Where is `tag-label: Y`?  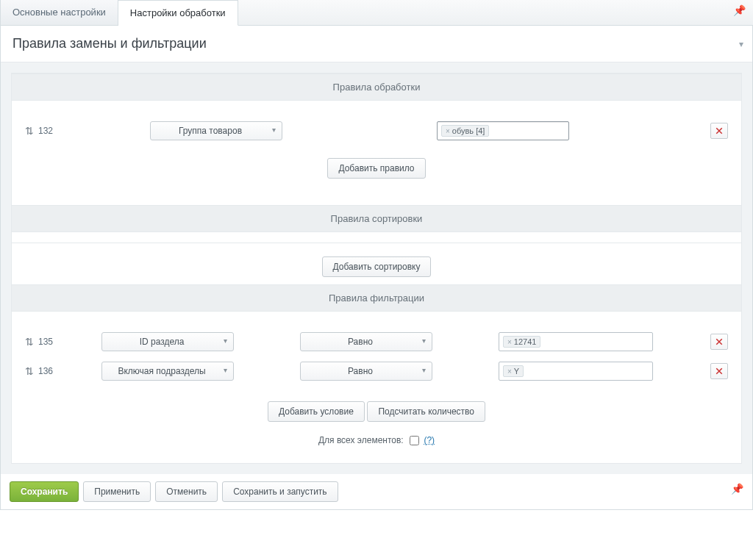 tag-label: Y is located at coordinates (516, 371).